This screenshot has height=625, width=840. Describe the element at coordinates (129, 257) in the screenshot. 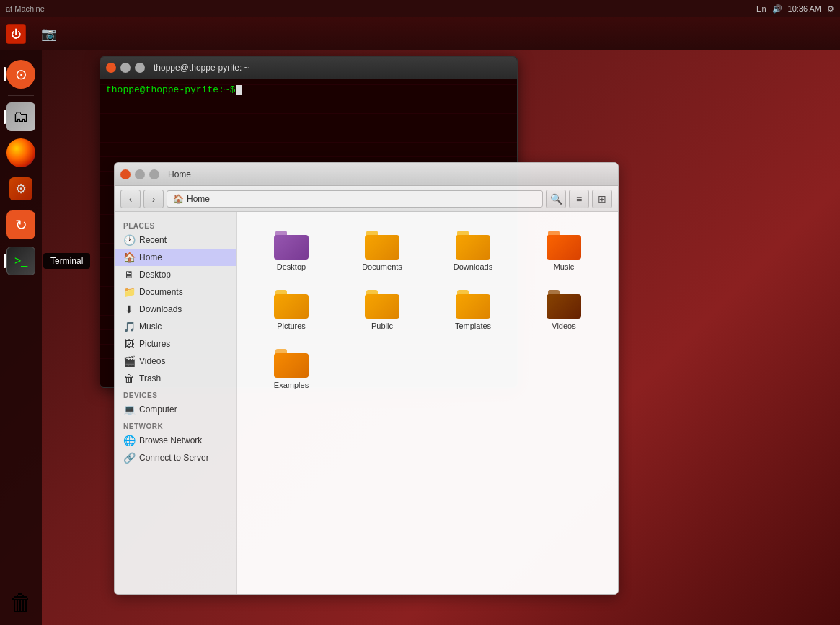

I see `home-icon: 🏠` at that location.